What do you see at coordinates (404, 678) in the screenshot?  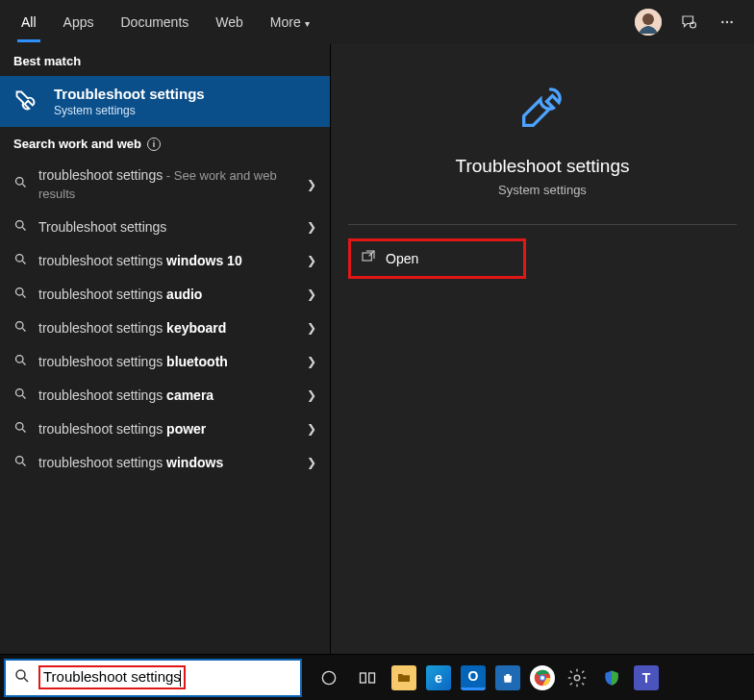 I see `app-file-explorer` at bounding box center [404, 678].